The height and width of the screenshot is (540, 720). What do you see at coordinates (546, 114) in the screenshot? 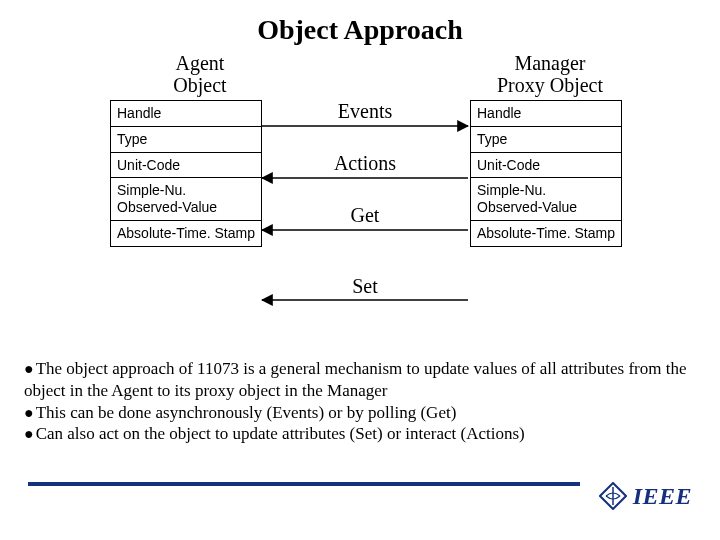
I see `manager-row: Handle` at bounding box center [546, 114].